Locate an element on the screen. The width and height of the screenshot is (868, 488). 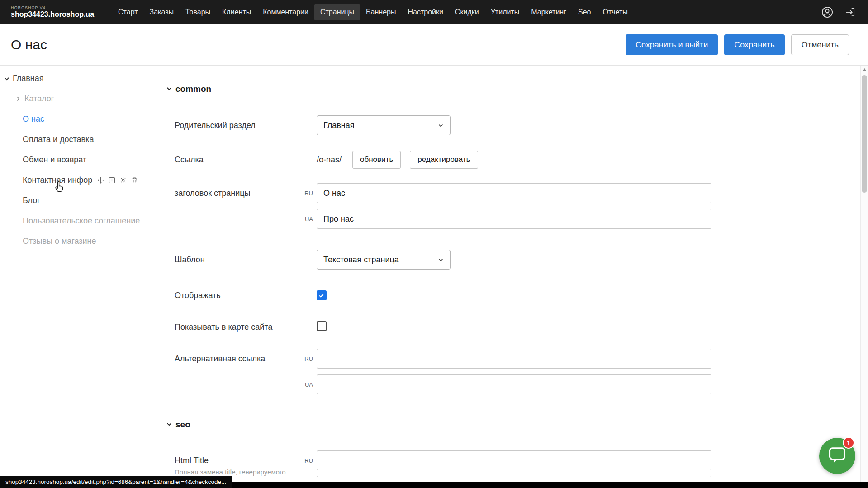
page-title-ru-input is located at coordinates (514, 193).